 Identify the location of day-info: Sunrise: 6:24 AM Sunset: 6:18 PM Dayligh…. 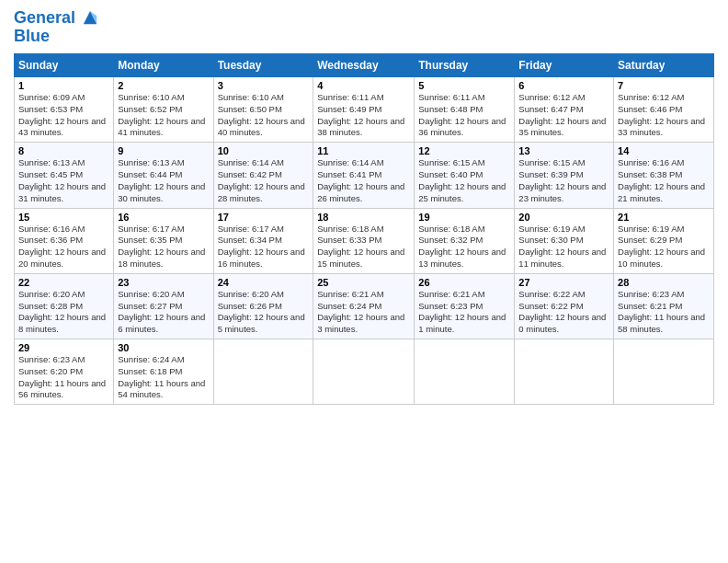
(164, 377).